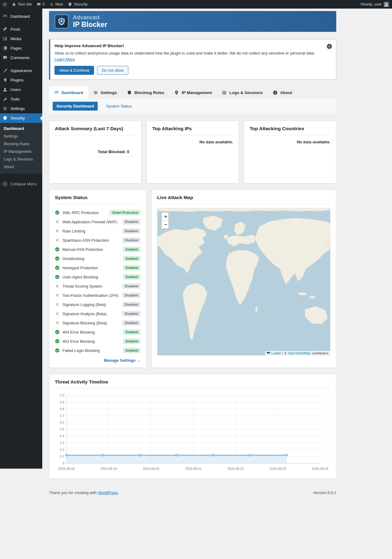 Image resolution: width=392 pixels, height=559 pixels. I want to click on new-content-menu: New, so click(56, 4).